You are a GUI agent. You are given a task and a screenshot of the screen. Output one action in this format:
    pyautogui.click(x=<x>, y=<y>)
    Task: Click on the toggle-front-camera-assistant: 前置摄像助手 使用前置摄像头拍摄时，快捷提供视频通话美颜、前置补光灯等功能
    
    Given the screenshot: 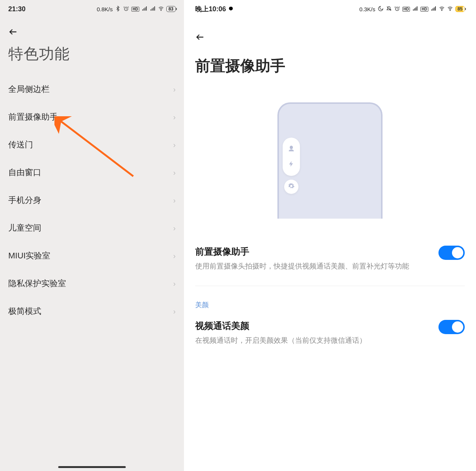 What is the action you would take?
    pyautogui.click(x=330, y=260)
    